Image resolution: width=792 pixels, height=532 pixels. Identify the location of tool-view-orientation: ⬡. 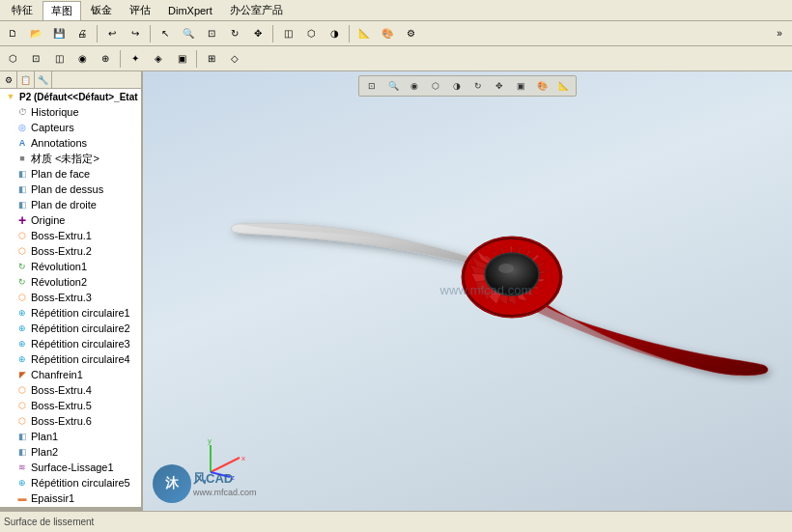
(311, 34).